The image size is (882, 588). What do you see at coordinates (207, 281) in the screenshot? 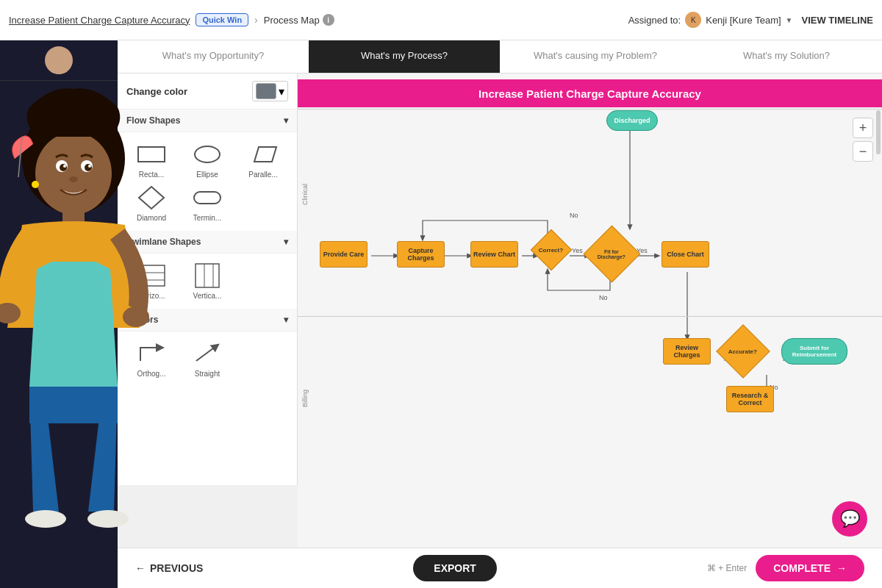
I see `shape-vertical: Vertica...` at bounding box center [207, 281].